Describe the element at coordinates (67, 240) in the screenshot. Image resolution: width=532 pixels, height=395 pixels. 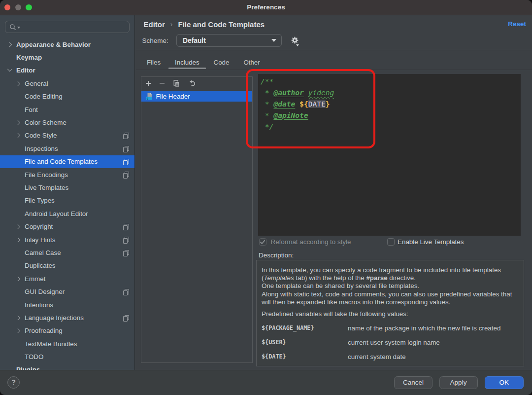
I see `sidebar-item-inlay-hints: Inlay Hints` at that location.